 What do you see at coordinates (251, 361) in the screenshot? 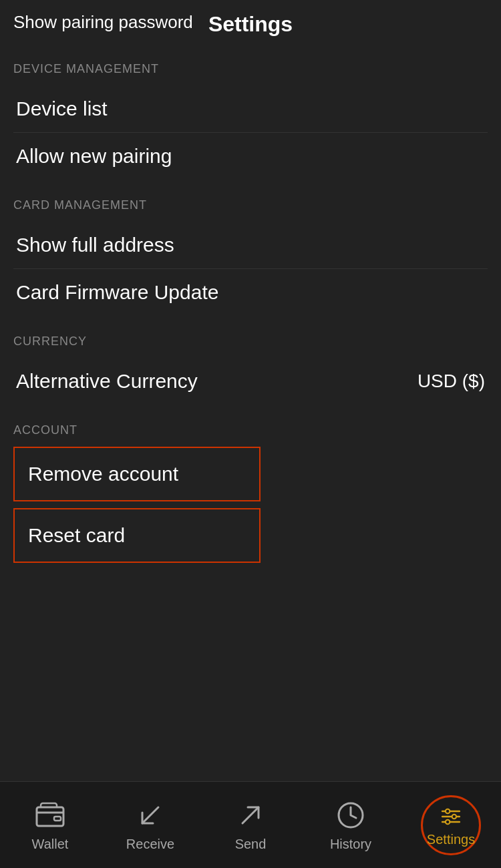
I see `currency-section: CURRENCY Alternative Currency USD ($)` at bounding box center [251, 361].